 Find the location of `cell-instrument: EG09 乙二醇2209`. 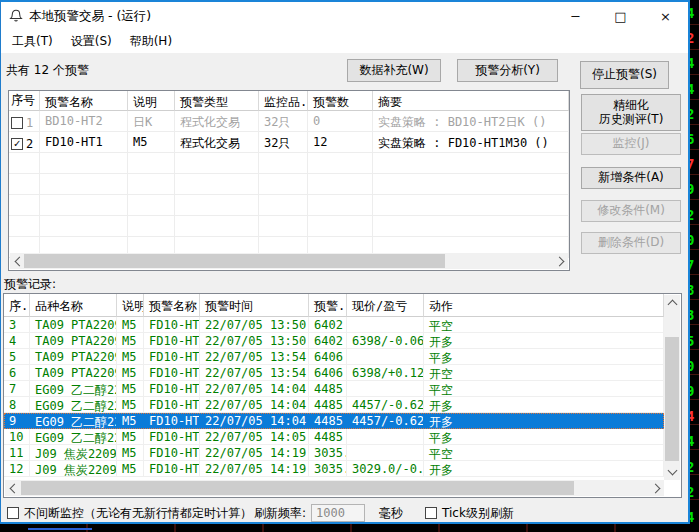

cell-instrument: EG09 乙二醇2209 is located at coordinates (74, 405).